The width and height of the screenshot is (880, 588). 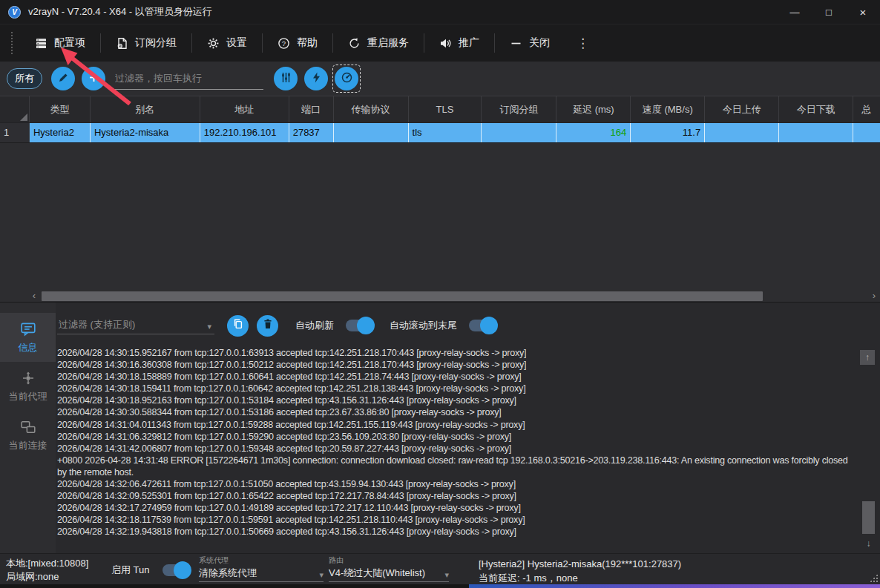 What do you see at coordinates (440, 79) in the screenshot?
I see `server-filter-bar: 所有` at bounding box center [440, 79].